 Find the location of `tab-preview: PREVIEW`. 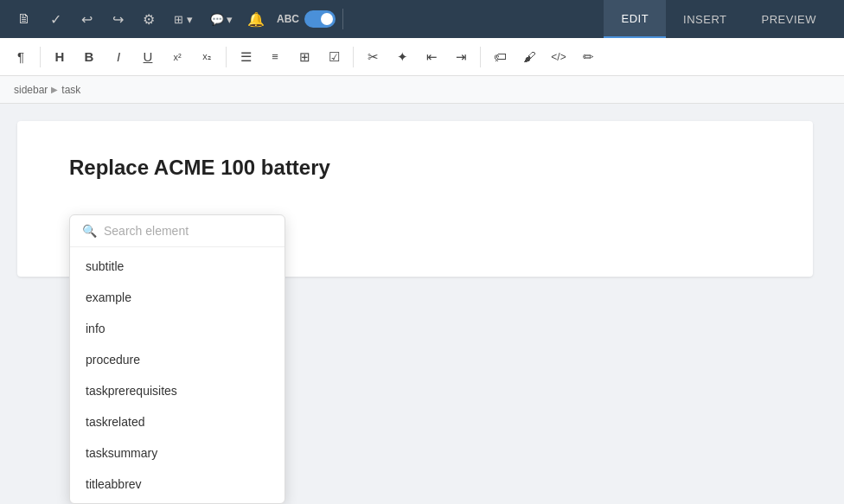

tab-preview: PREVIEW is located at coordinates (789, 19).